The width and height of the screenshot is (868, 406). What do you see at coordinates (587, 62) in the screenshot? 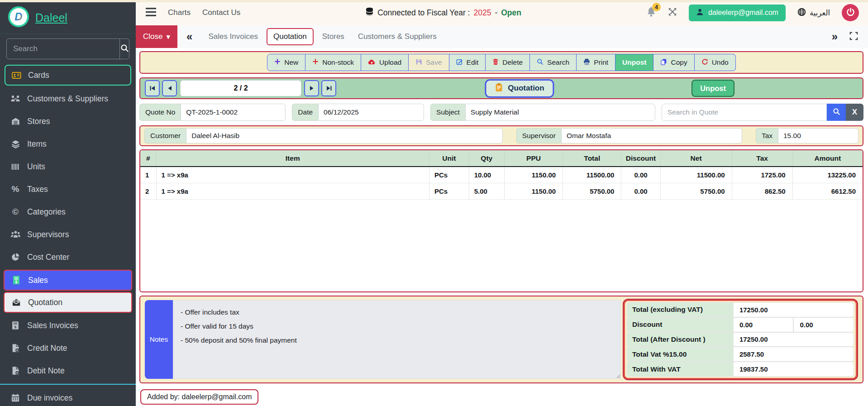
I see `printer-icon` at bounding box center [587, 62].